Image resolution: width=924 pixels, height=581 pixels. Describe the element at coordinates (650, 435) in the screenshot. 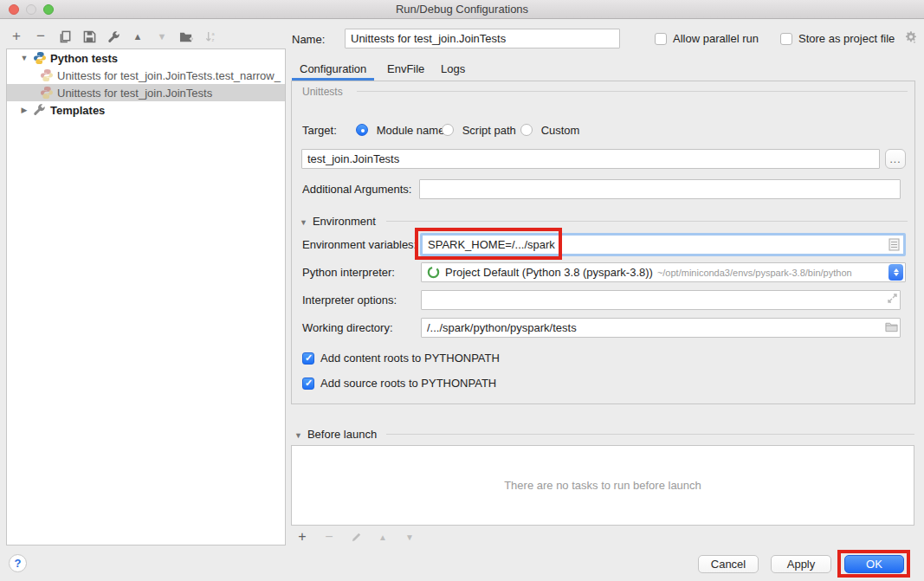

I see `before-launch-divider` at that location.